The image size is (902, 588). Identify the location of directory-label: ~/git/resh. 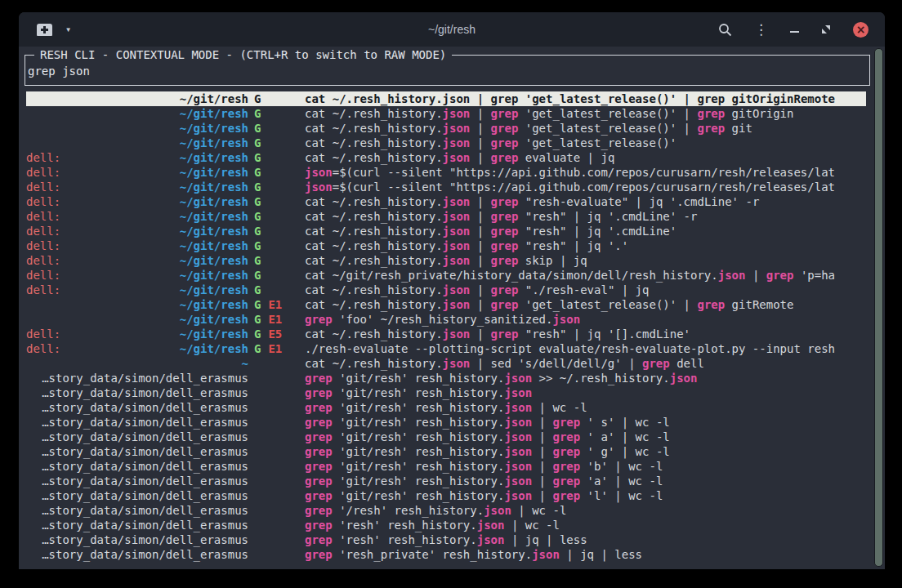
(214, 290).